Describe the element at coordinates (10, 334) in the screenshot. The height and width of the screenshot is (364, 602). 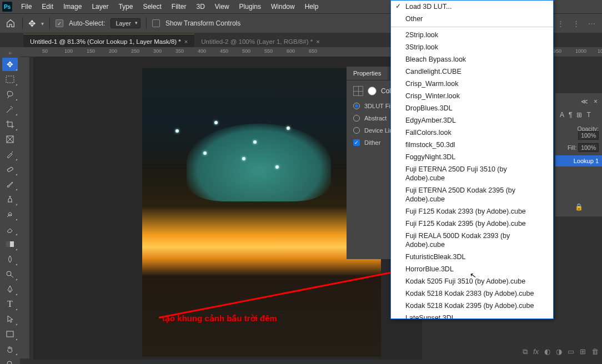
I see `rectangle-tool` at that location.